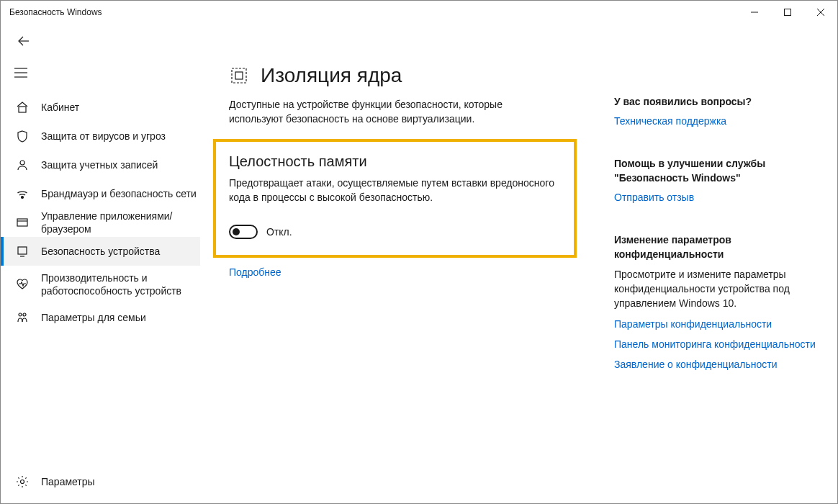  What do you see at coordinates (821, 12) in the screenshot?
I see `close-button` at bounding box center [821, 12].